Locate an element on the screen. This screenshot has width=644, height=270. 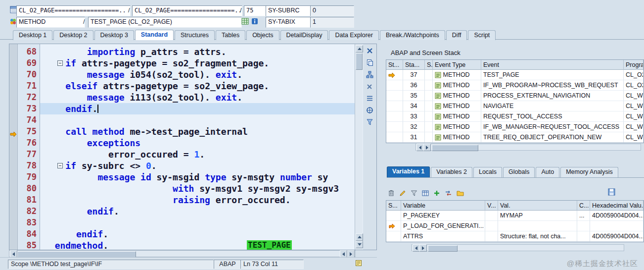
tab-break-watchpoints: Break./Watchpoints is located at coordinates (413, 35).